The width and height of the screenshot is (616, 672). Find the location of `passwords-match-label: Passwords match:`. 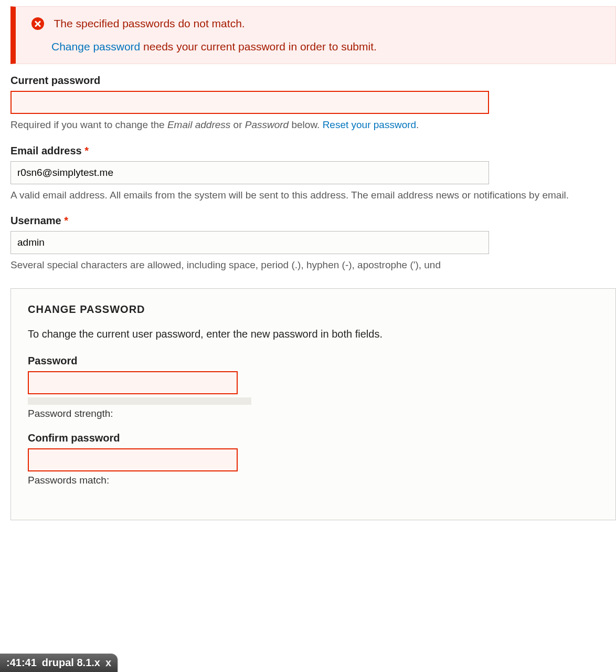

passwords-match-label: Passwords match: is located at coordinates (313, 480).